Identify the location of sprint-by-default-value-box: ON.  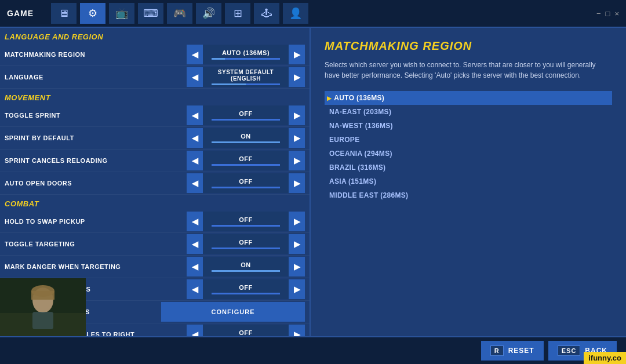
(246, 138).